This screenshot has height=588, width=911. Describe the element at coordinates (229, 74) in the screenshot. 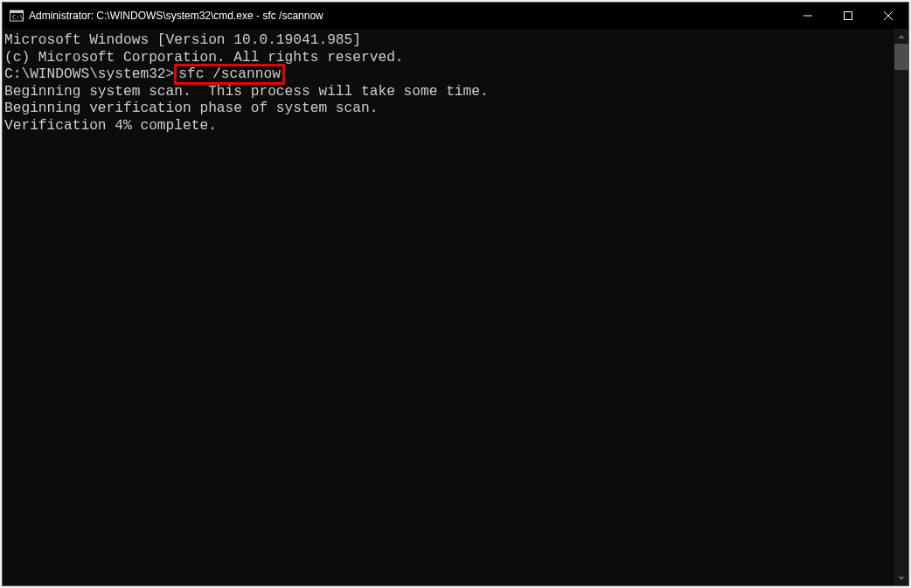

I see `command-highlight: sfc /scannow` at that location.